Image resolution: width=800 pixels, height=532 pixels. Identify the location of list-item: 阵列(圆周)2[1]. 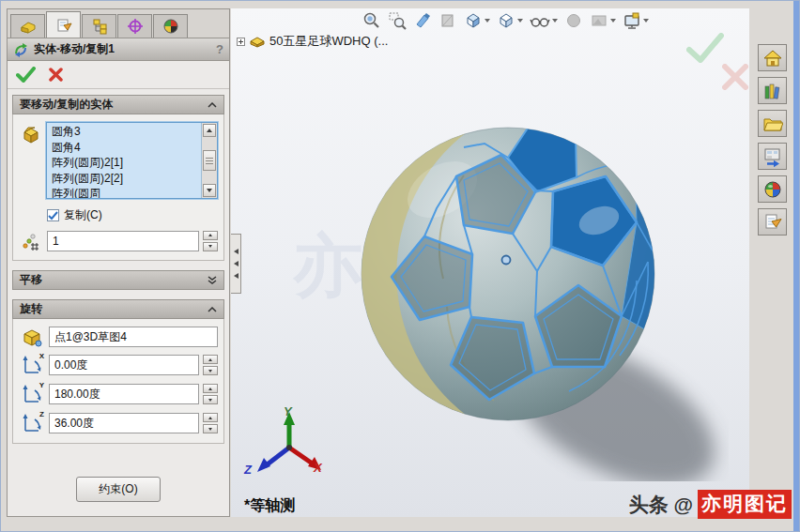
(126, 163).